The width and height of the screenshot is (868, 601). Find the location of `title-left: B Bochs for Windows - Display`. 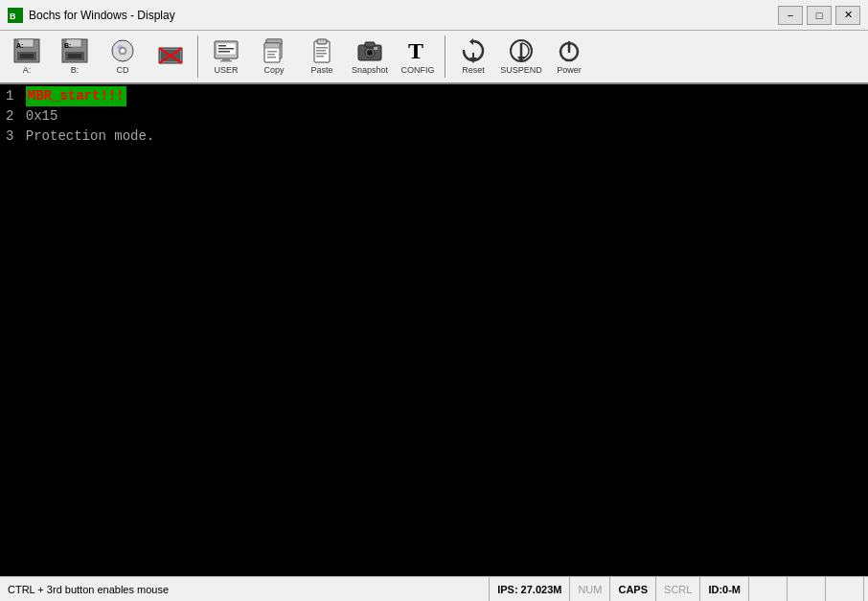

title-left: B Bochs for Windows - Display is located at coordinates (92, 15).